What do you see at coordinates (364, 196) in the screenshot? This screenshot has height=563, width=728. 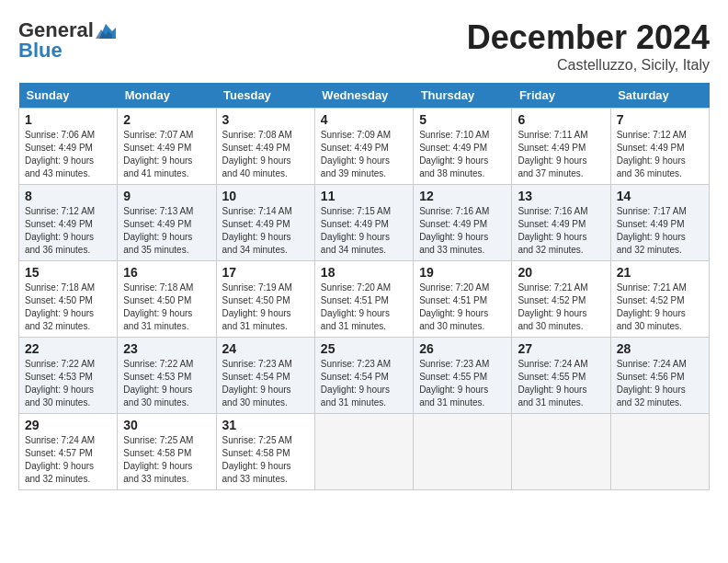 I see `day-number: 11` at bounding box center [364, 196].